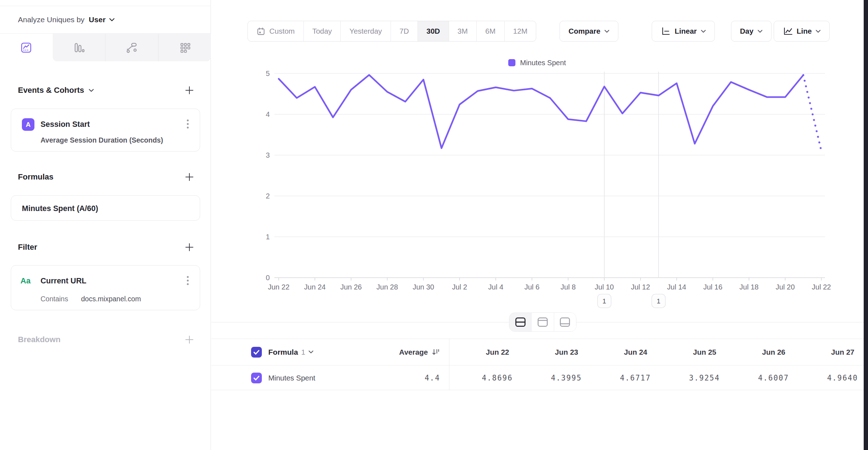 This screenshot has width=868, height=450. What do you see at coordinates (105, 208) in the screenshot?
I see `formula-card: Minutes Spent (A/60)` at bounding box center [105, 208].